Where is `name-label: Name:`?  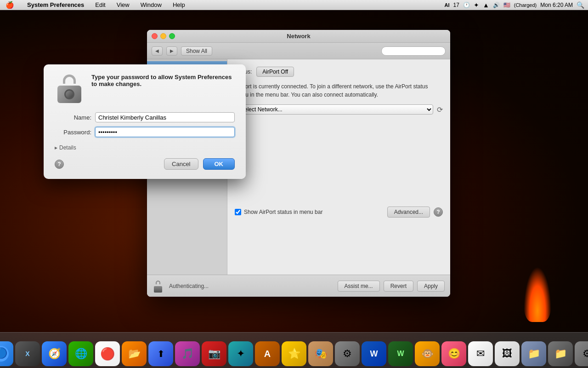 name-label: Name: is located at coordinates (73, 118).